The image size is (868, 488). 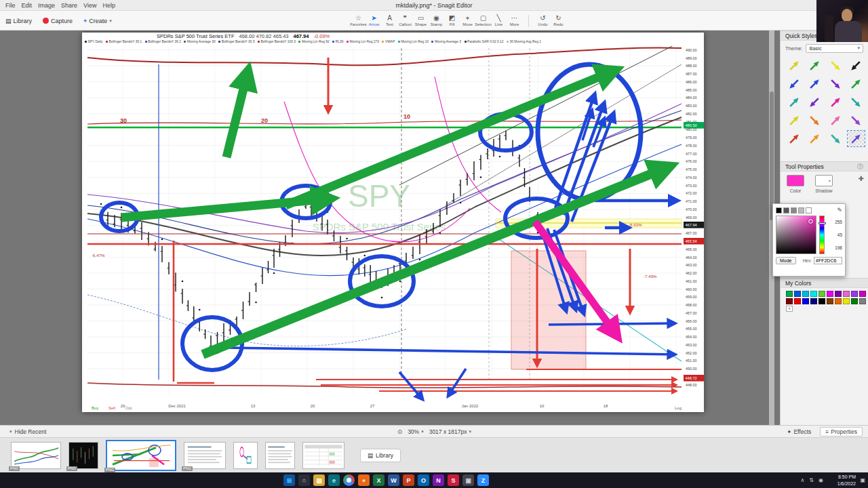 What do you see at coordinates (468, 480) in the screenshot?
I see `taskbar-app-camera: ▣` at bounding box center [468, 480].